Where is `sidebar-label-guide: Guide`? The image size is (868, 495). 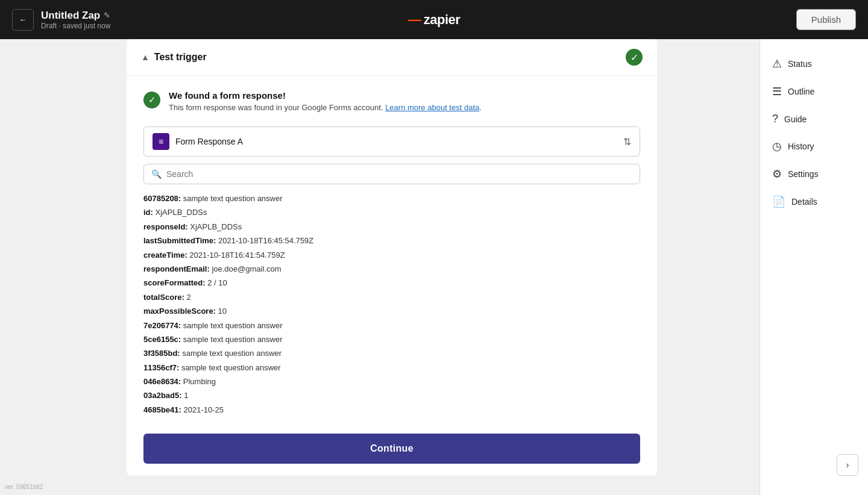
sidebar-label-guide: Guide is located at coordinates (796, 119).